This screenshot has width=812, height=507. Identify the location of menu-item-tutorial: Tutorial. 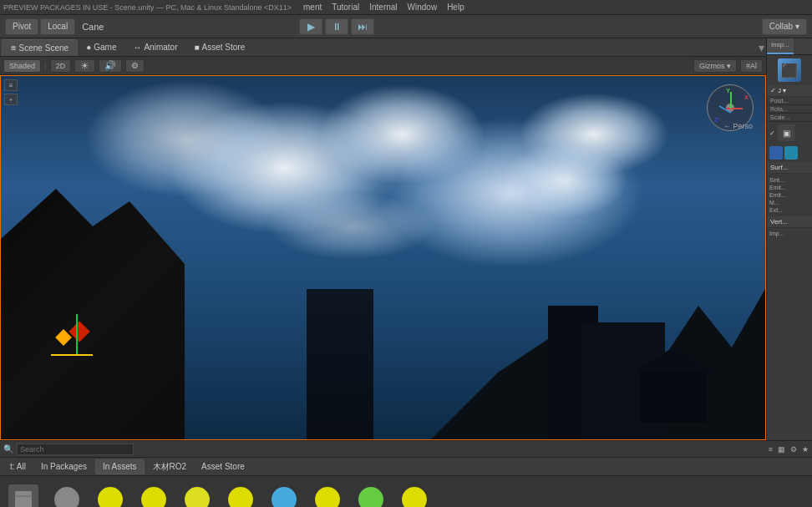
(346, 7).